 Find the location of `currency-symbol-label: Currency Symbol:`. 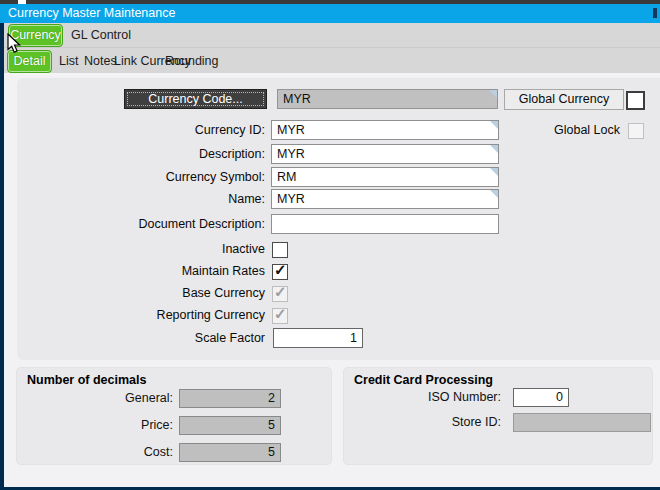

currency-symbol-label: Currency Symbol: is located at coordinates (141, 177).